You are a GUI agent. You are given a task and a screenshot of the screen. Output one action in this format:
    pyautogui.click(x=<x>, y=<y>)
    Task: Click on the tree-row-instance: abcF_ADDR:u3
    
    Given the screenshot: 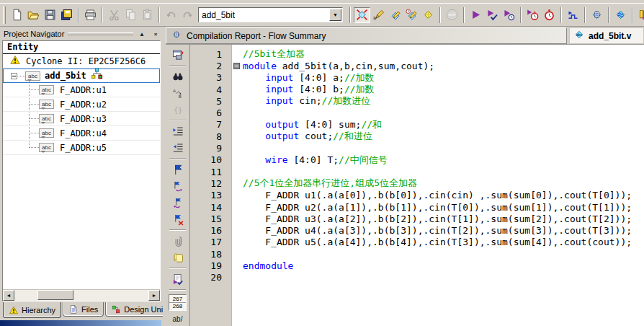 What is the action you would take?
    pyautogui.click(x=81, y=119)
    